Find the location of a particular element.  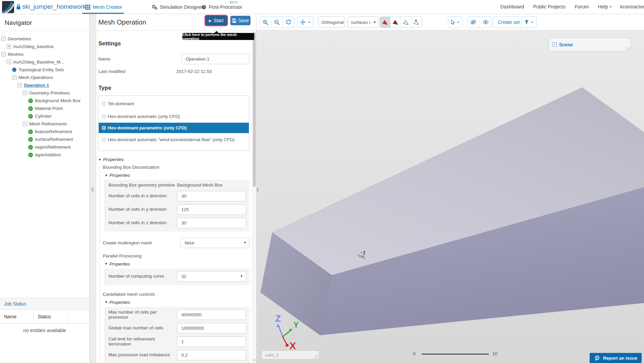

simscale-logo is located at coordinates (8, 7).